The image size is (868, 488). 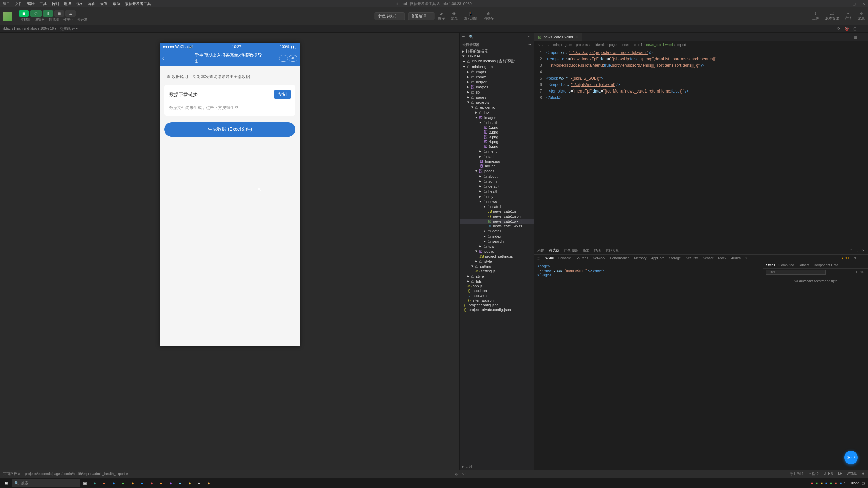 What do you see at coordinates (828, 474) in the screenshot?
I see `status-encoding: UTF-8` at bounding box center [828, 474].